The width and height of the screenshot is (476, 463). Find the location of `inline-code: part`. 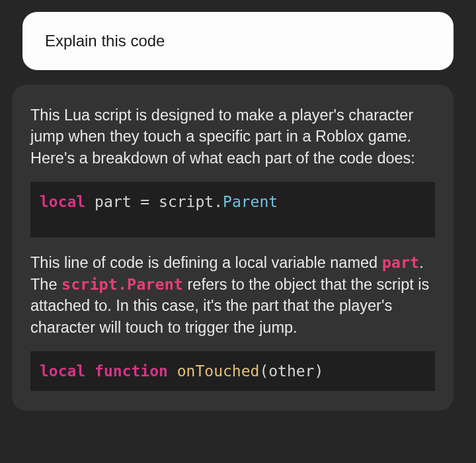

inline-code: part is located at coordinates (401, 263).